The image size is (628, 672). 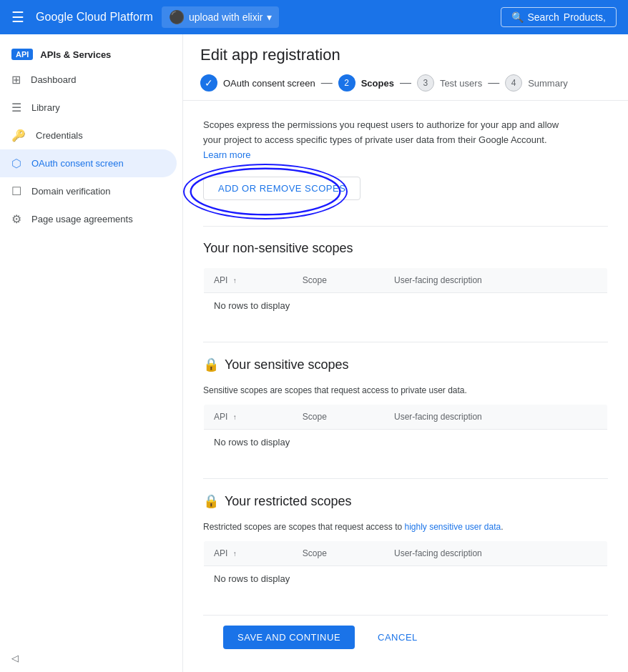 What do you see at coordinates (559, 17) in the screenshot?
I see `search-bar: 🔍 Search Products,` at bounding box center [559, 17].